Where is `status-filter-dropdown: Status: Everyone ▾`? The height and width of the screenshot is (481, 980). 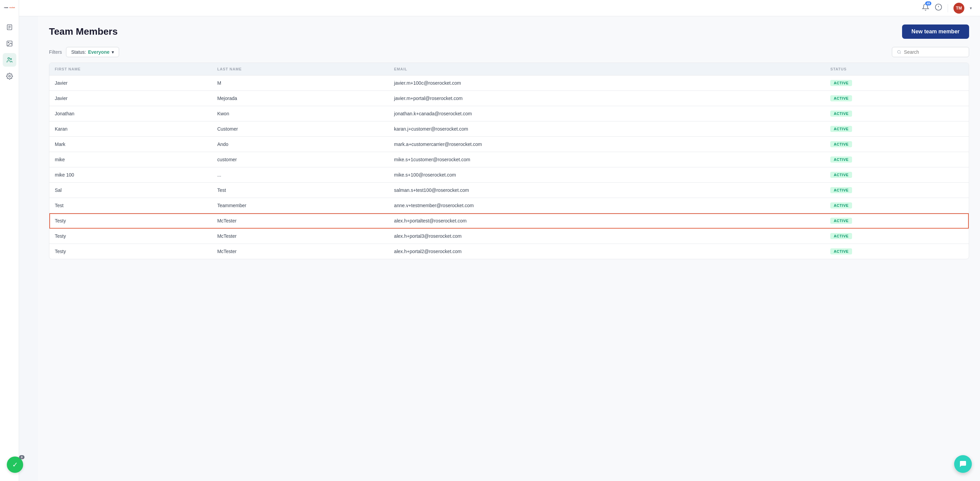 status-filter-dropdown: Status: Everyone ▾ is located at coordinates (93, 52).